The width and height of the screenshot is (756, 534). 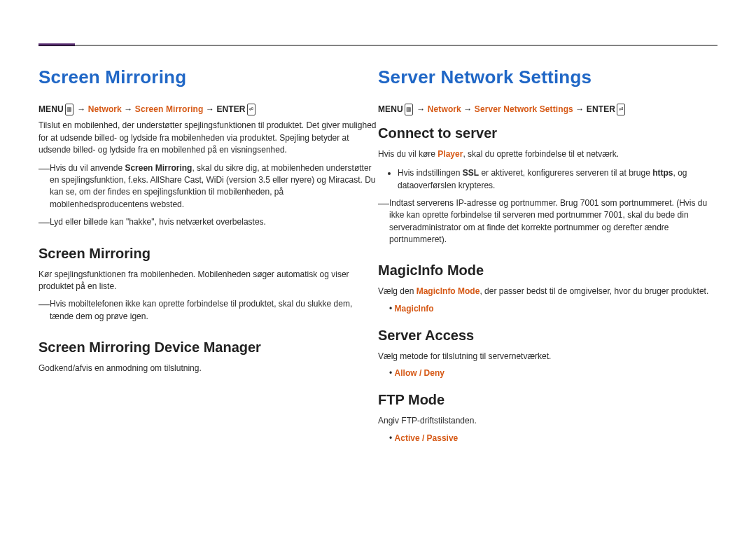 What do you see at coordinates (378, 45) in the screenshot?
I see `header-rule` at bounding box center [378, 45].